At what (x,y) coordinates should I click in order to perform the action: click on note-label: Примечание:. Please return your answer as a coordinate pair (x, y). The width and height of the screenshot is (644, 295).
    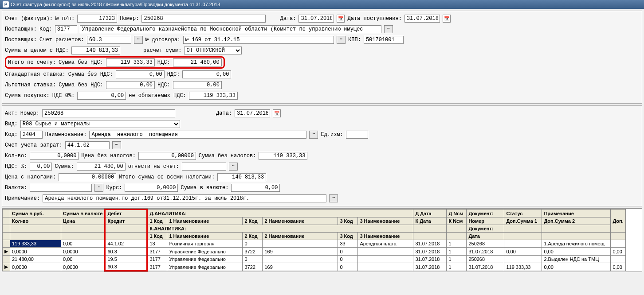
    Looking at the image, I should click on (22, 198).